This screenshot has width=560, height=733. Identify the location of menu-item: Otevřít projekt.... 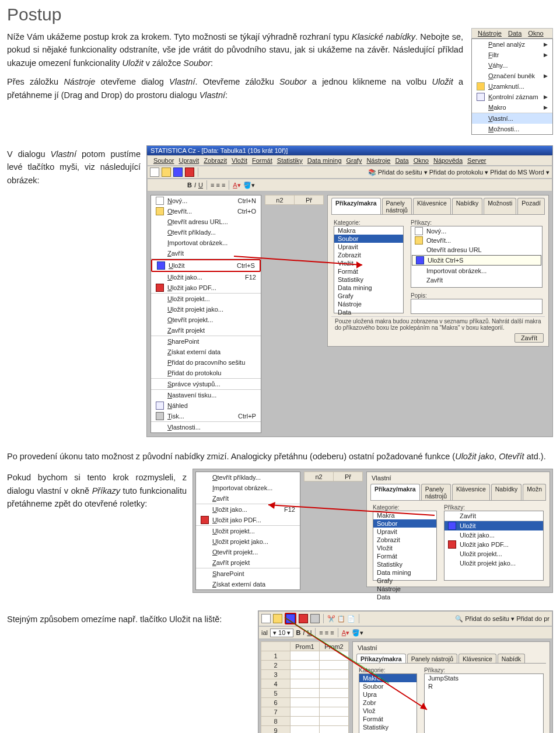
(206, 320).